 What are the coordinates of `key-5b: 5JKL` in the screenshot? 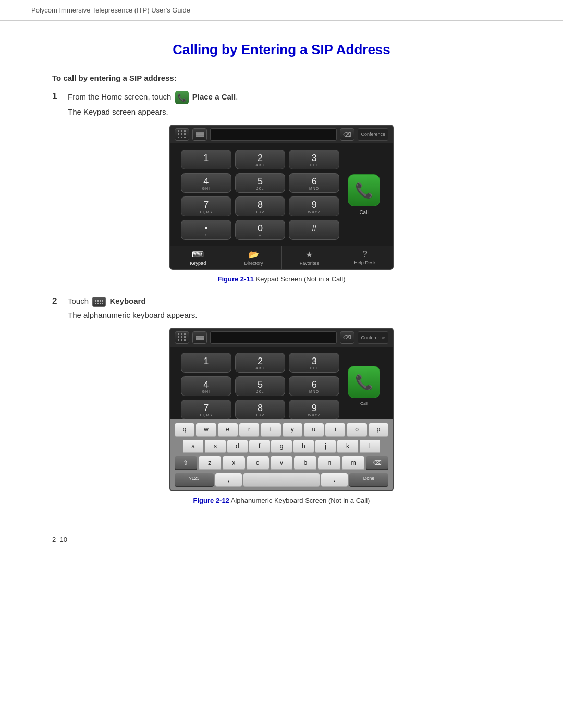 It's located at (261, 386).